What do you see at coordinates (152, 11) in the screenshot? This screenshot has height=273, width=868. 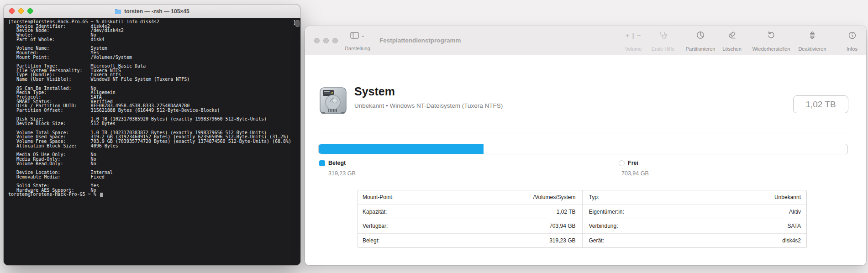 I see `terminal-title: torsten — -zsh — 105×45` at bounding box center [152, 11].